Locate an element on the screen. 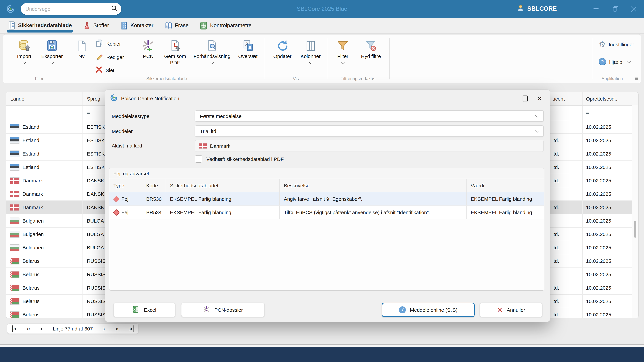 The width and height of the screenshot is (644, 362). filter-cell-oprettelsesdato: = is located at coordinates (608, 113).